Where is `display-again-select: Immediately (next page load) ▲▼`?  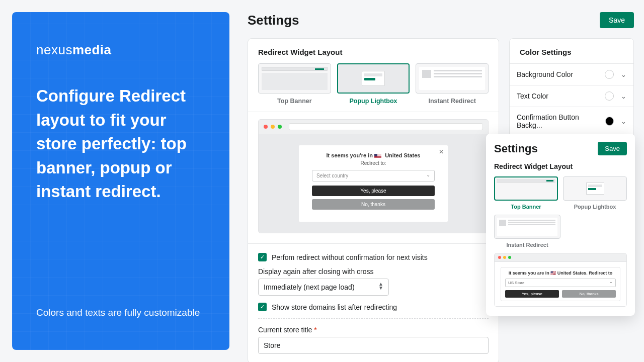 display-again-select: Immediately (next page load) ▲▼ is located at coordinates (324, 287).